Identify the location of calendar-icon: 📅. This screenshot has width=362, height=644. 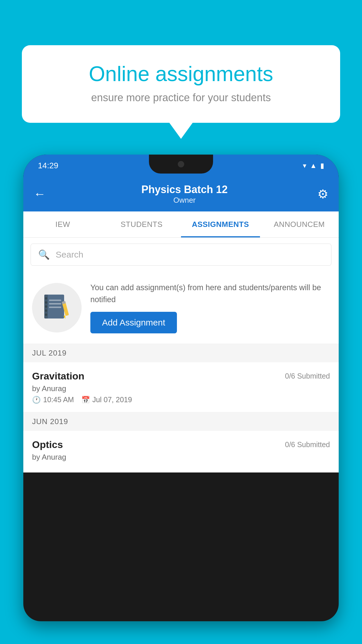
(86, 400).